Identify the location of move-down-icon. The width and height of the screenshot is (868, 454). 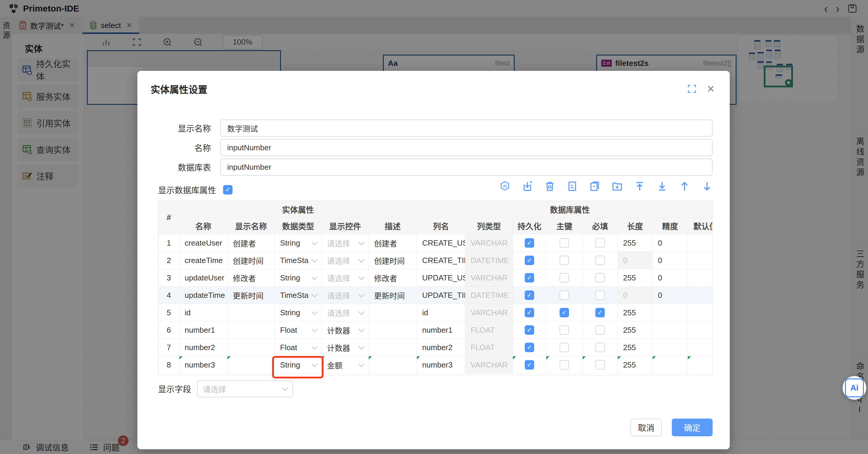
(707, 186).